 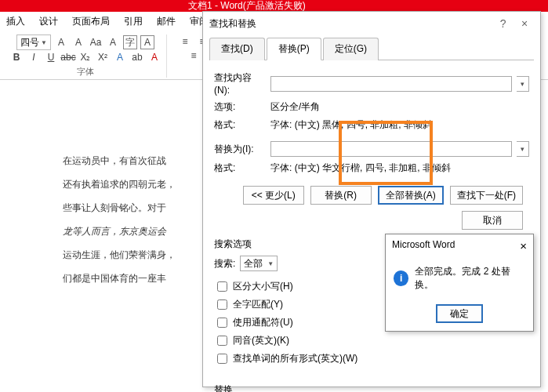 What do you see at coordinates (263, 287) in the screenshot?
I see `chk-label: 区分大小写(H)` at bounding box center [263, 287].